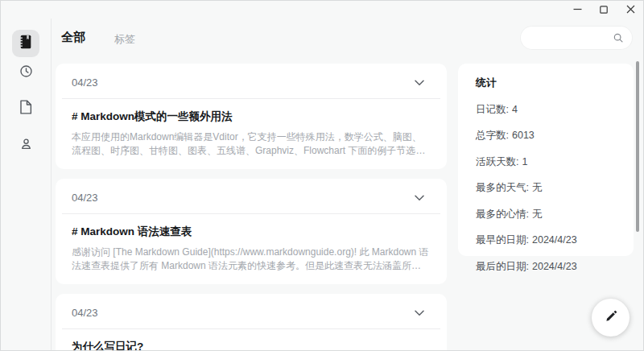 The width and height of the screenshot is (644, 351). Describe the element at coordinates (576, 38) in the screenshot. I see `search-box` at that location.